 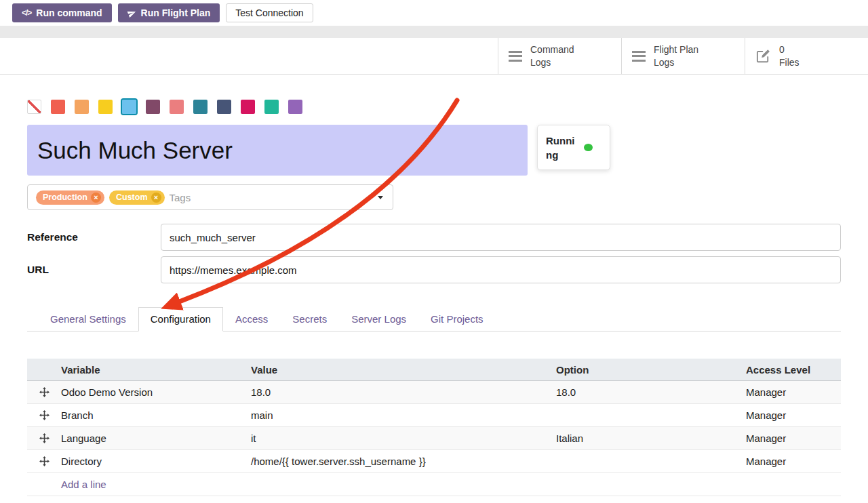 I want to click on reference-row: Reference, so click(x=434, y=237).